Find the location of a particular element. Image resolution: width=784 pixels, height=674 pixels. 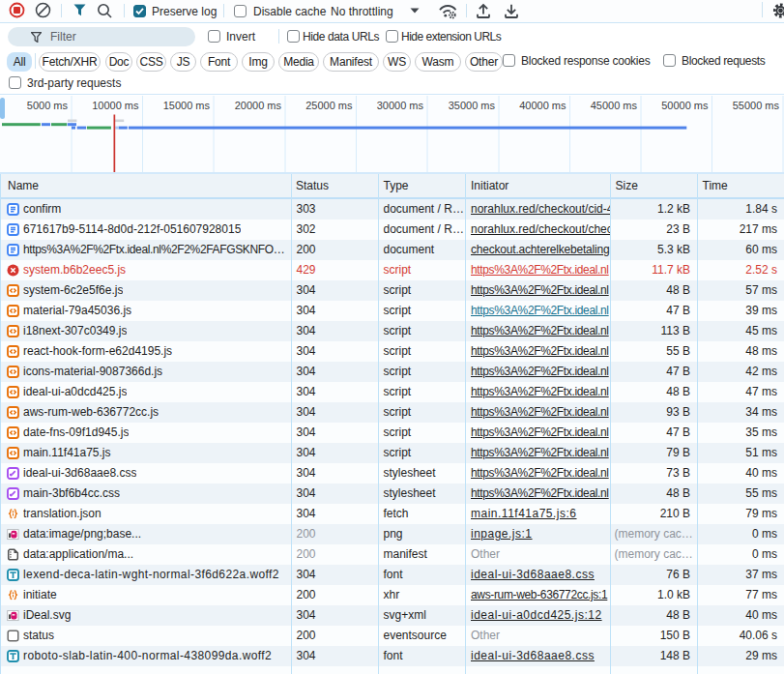

svg-text: 50000 ms is located at coordinates (684, 105).